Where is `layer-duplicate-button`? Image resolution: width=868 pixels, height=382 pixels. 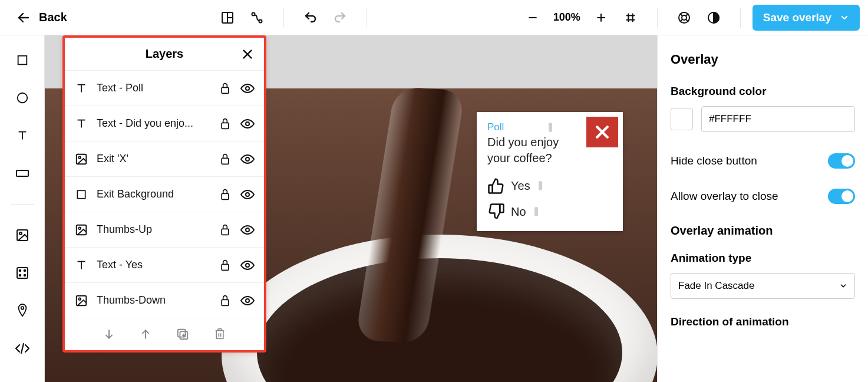 layer-duplicate-button is located at coordinates (183, 334).